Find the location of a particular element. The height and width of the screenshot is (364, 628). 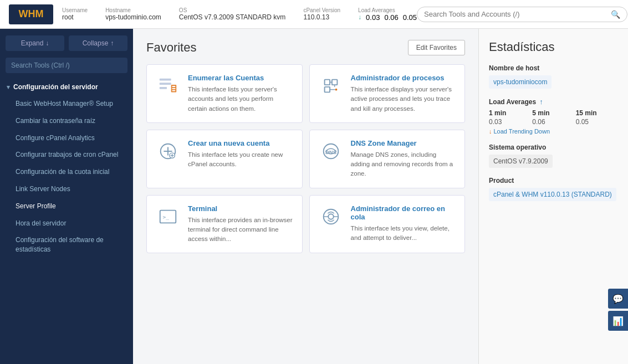

terminal-icon: >_ is located at coordinates (168, 217).